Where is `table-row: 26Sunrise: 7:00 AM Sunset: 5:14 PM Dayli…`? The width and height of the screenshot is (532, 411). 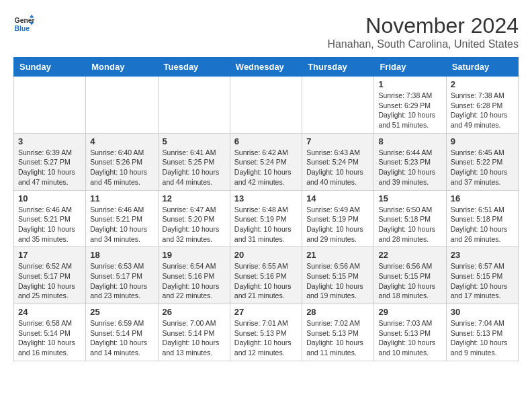 table-row: 26Sunrise: 7:00 AM Sunset: 5:14 PM Dayli… is located at coordinates (193, 333).